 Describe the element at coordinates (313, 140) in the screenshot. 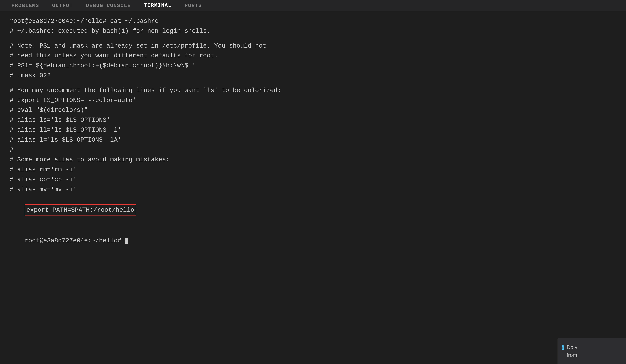

I see `terminal-line-14: # alias l='ls $LS_OPTIONS -lA'` at that location.